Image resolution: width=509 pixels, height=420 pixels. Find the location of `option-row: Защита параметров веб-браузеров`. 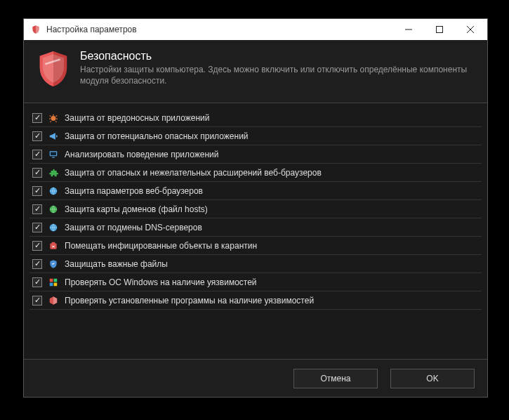

option-row: Защита параметров веб-браузеров is located at coordinates (256, 191).